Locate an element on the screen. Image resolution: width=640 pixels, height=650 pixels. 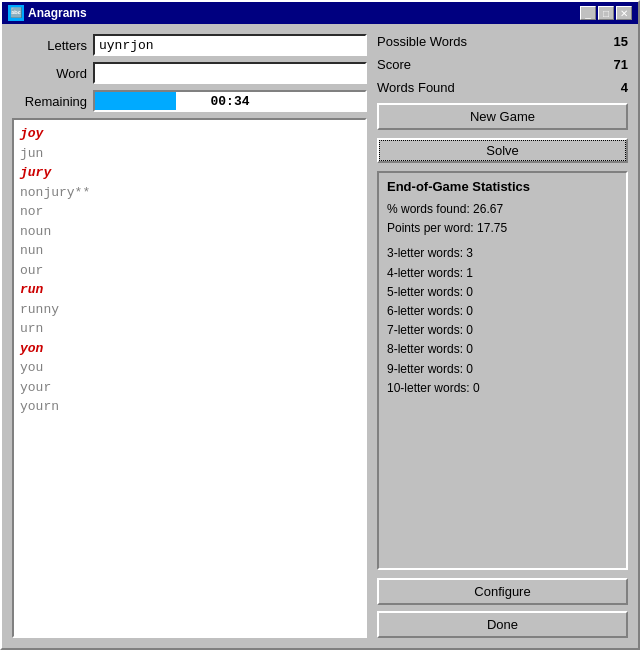
stat-7letter: 7-letter words: 0 is located at coordinates (502, 330).